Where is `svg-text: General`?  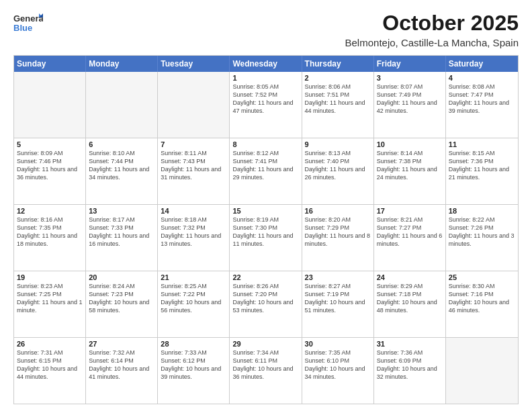
svg-text: General is located at coordinates (28, 19).